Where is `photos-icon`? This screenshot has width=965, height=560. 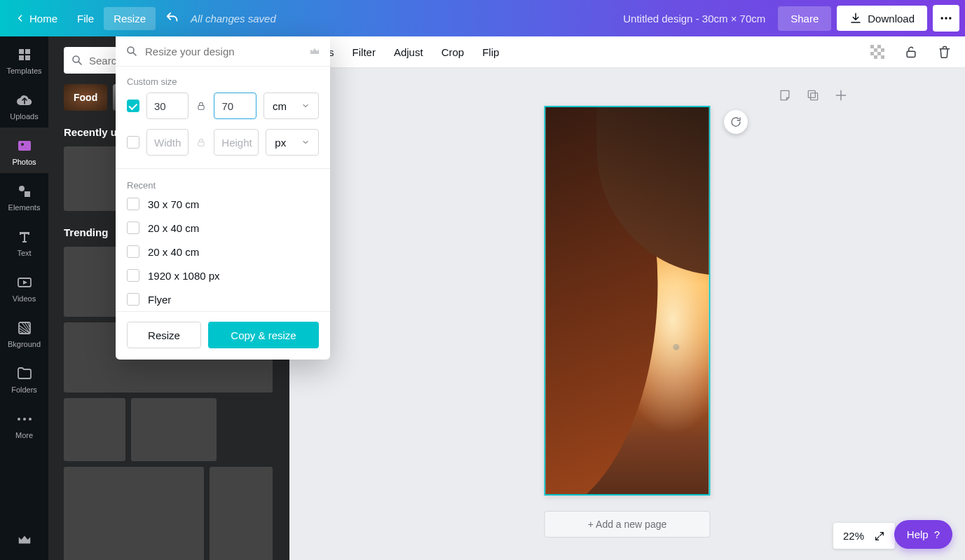
photos-icon is located at coordinates (25, 146).